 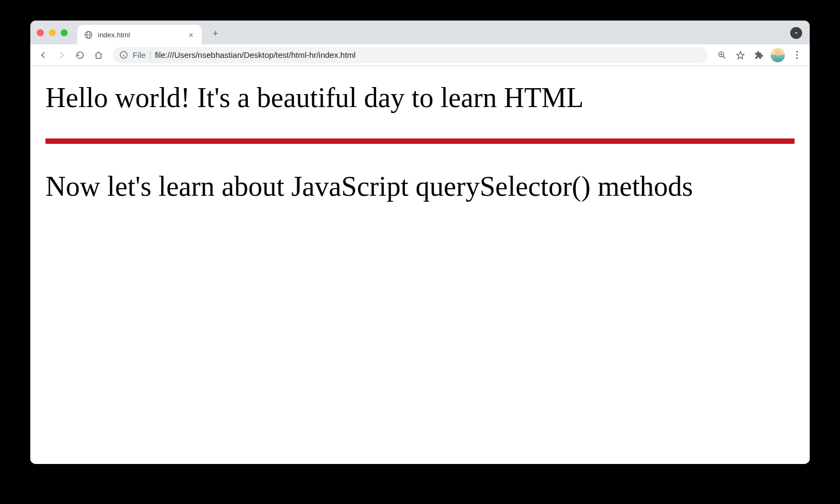 I want to click on toolbar: File file:///Users/nsebhastian/Desktop/t…, so click(x=420, y=55).